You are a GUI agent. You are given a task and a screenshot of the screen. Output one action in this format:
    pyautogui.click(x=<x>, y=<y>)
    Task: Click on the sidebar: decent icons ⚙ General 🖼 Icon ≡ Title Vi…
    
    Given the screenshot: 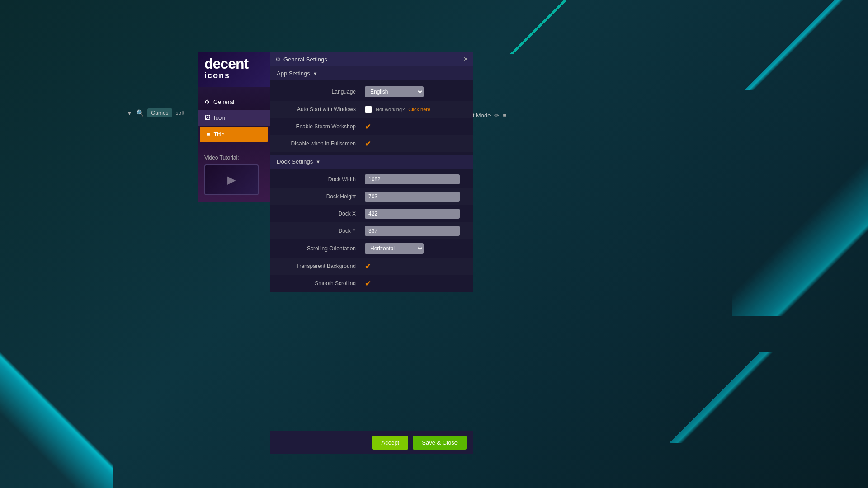 What is the action you would take?
    pyautogui.click(x=234, y=127)
    